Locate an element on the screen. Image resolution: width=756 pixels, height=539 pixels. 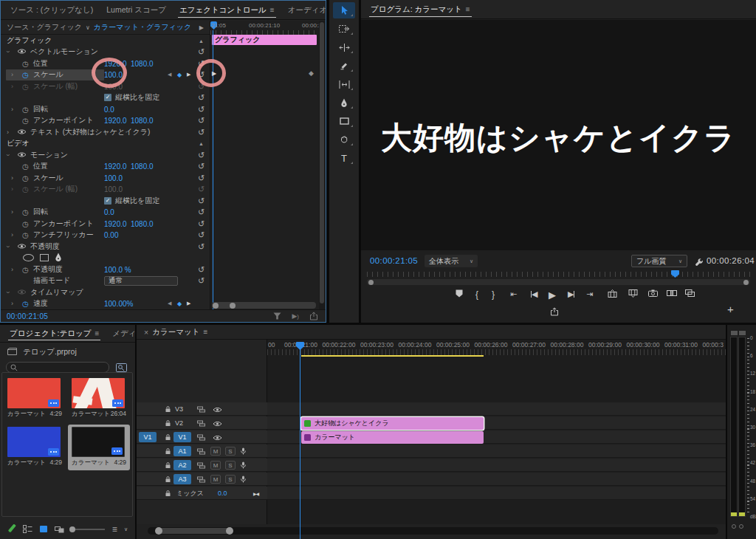
collapse-arrow-icon: ▲ is located at coordinates (201, 143).